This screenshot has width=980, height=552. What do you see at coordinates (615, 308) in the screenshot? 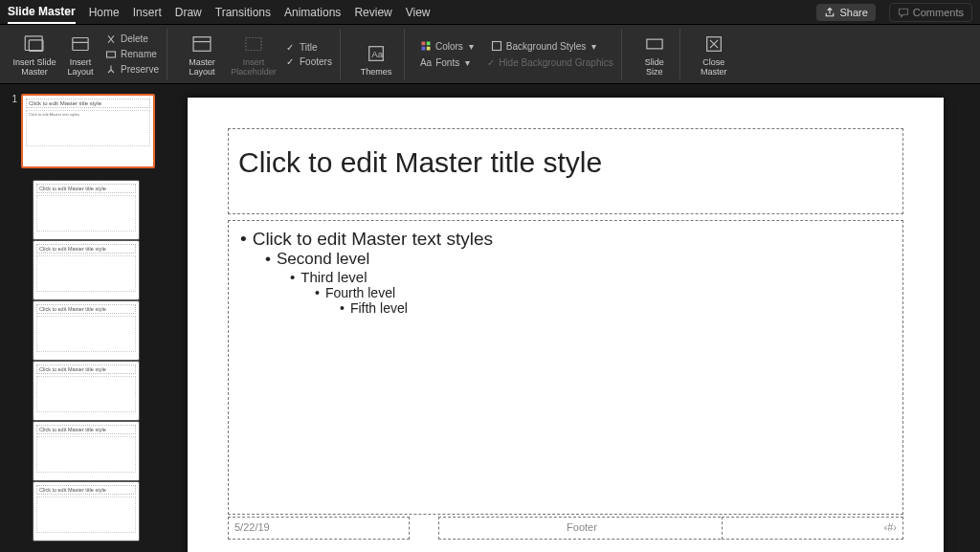
I see `bullet-level-5: Fifth level` at bounding box center [615, 308].